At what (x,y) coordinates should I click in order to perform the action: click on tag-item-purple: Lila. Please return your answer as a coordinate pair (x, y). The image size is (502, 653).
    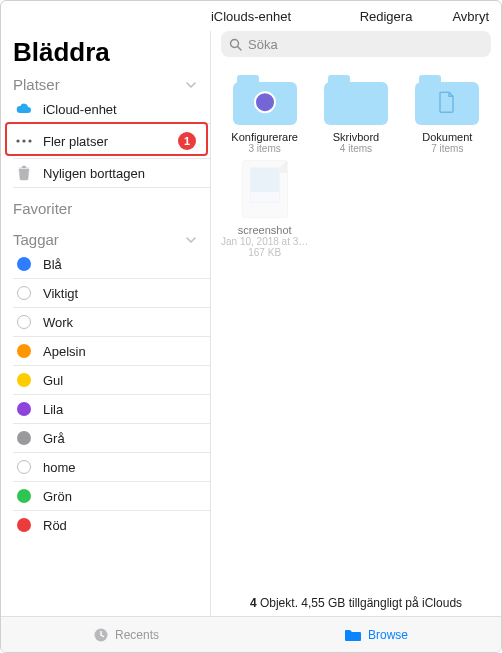
    Looking at the image, I should click on (106, 409).